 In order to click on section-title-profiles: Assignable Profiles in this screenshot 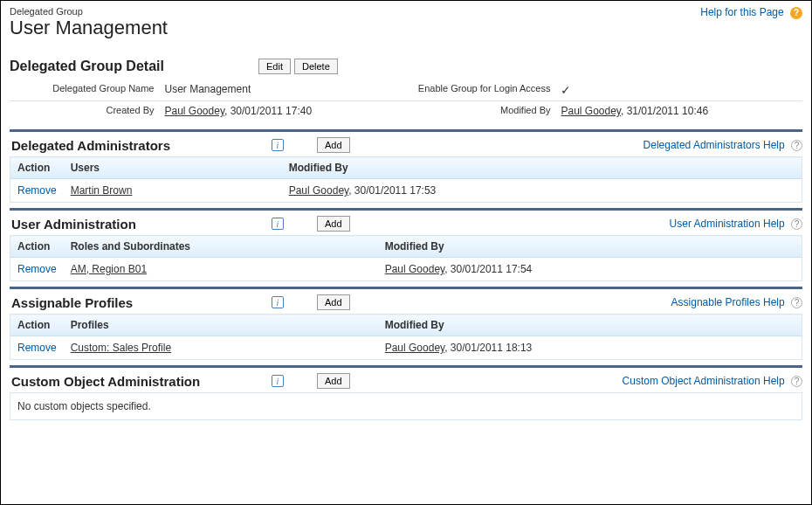, I will do `click(141, 302)`.